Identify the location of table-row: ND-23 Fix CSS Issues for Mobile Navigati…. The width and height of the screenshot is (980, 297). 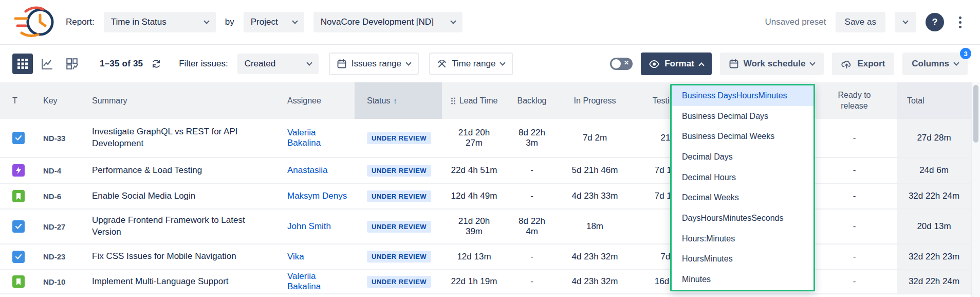
(486, 256).